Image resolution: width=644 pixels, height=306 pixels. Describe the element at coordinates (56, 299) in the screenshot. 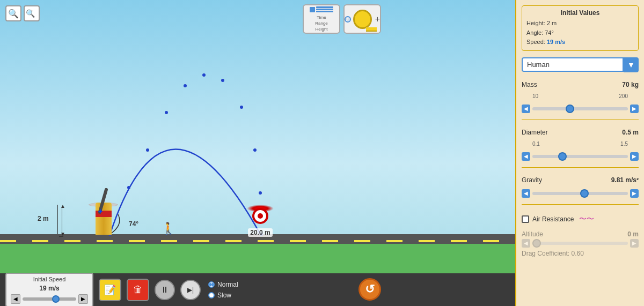

I see `speed-slider-thumb` at that location.